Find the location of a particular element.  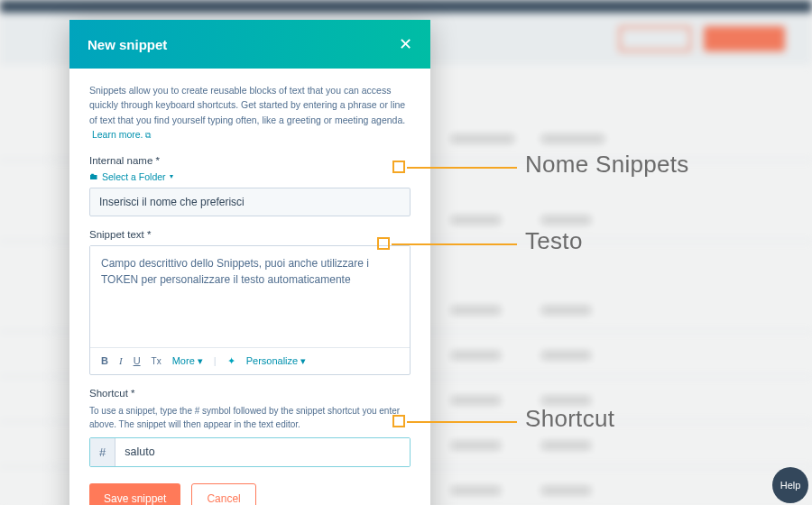

callout-line-text is located at coordinates (455, 244).